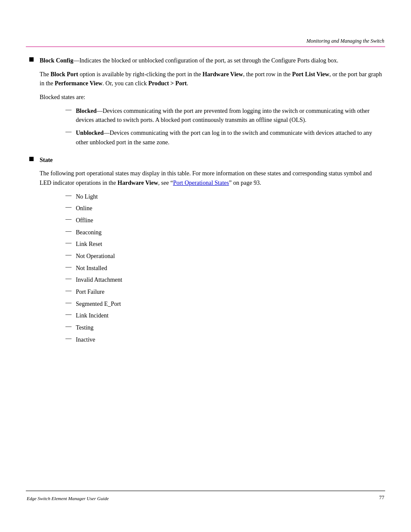  What do you see at coordinates (85, 340) in the screenshot?
I see `state-item-text-12: Inactive` at bounding box center [85, 340].